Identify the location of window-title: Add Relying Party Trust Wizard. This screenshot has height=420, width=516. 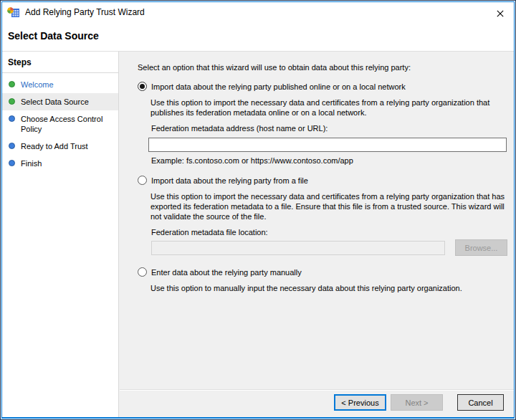
(85, 12).